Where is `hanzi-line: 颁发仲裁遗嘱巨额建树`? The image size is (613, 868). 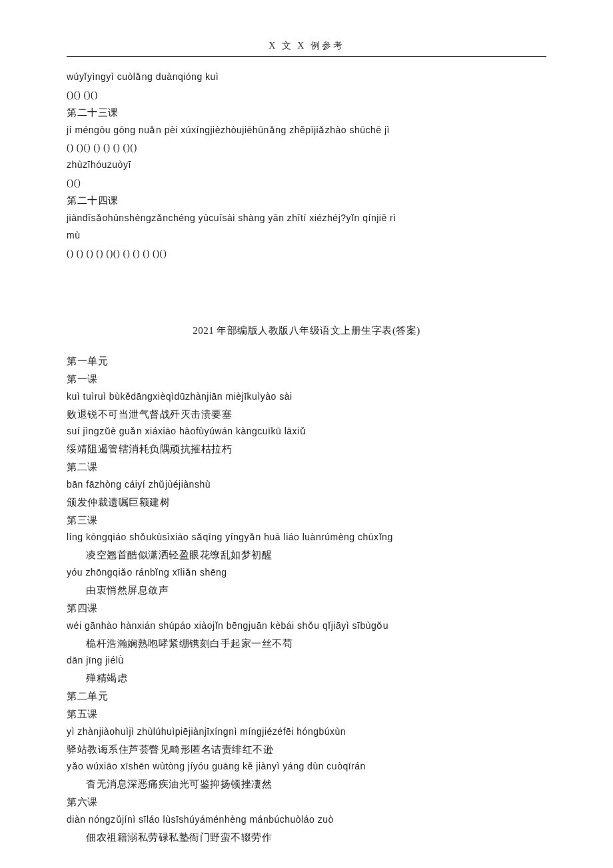 hanzi-line: 颁发仲裁遗嘱巨额建树 is located at coordinates (306, 502).